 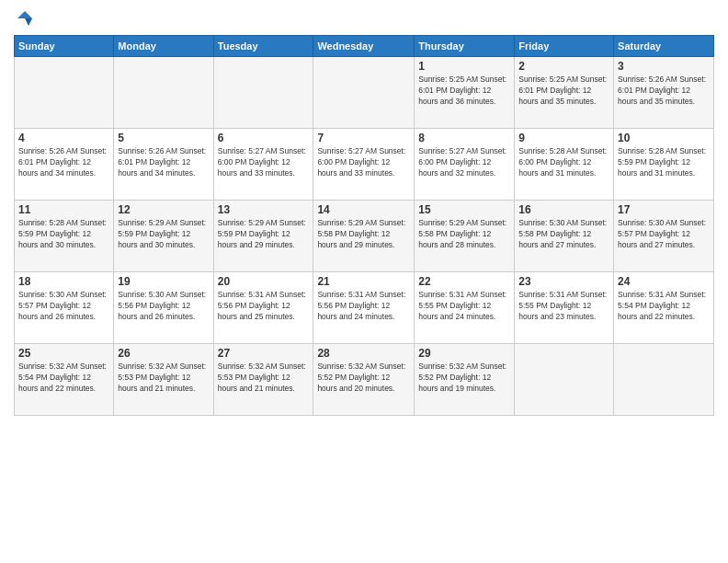 I want to click on day-number: 17, so click(x=664, y=210).